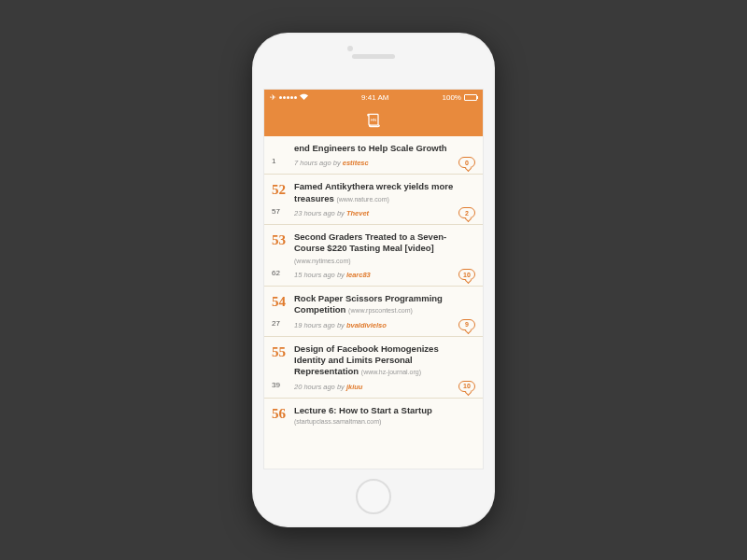  What do you see at coordinates (391, 371) in the screenshot?
I see `story-domain: (www.hz-journal.org)` at bounding box center [391, 371].